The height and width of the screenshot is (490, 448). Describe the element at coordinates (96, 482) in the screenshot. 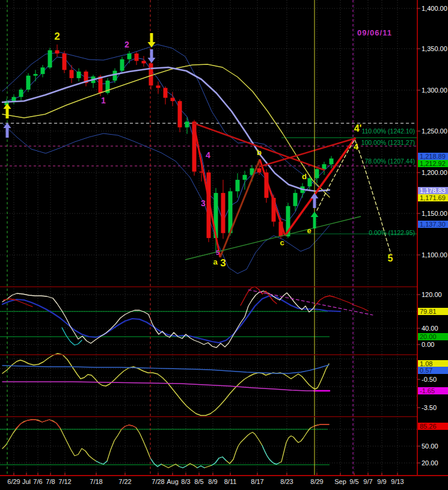

I see `time-axis-label: 7/18` at that location.